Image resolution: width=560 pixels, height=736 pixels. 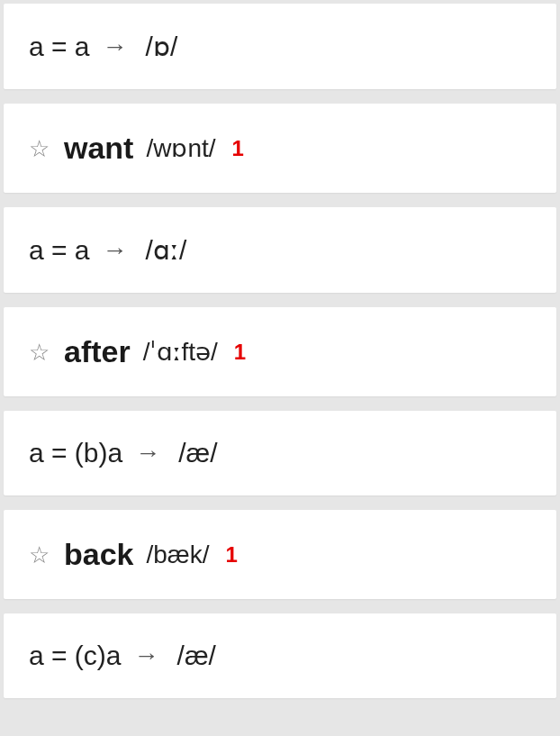 What do you see at coordinates (76, 656) in the screenshot?
I see `rule-lhs: a = (c)a` at bounding box center [76, 656].